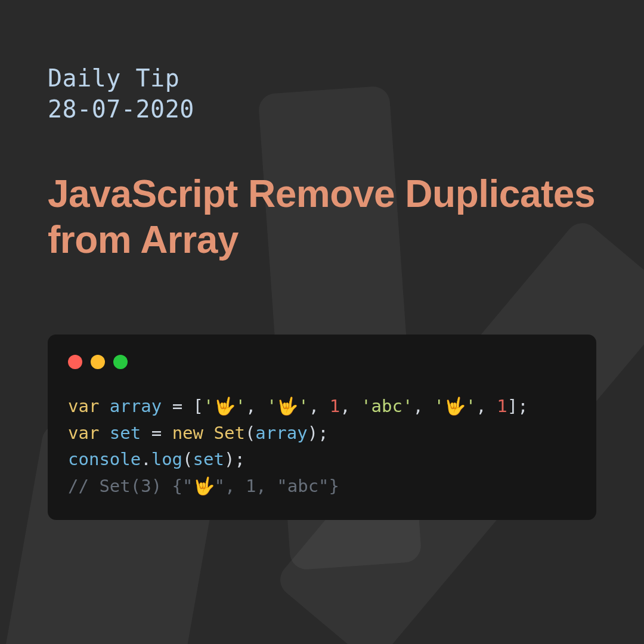  I want to click on header: Daily Tip 28-07-2020, so click(322, 94).